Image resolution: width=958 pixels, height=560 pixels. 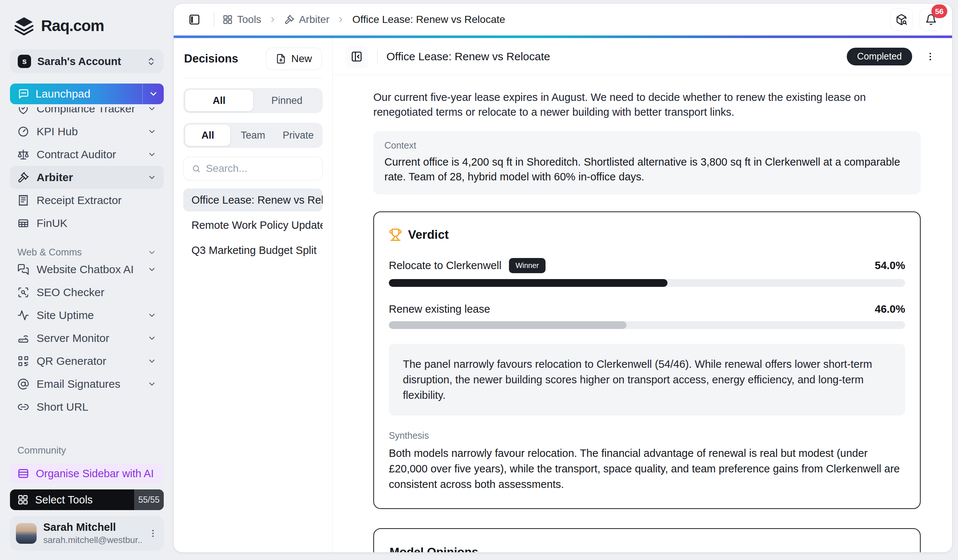 I want to click on organise-label: Organise Sidebar with AI, so click(x=95, y=474).